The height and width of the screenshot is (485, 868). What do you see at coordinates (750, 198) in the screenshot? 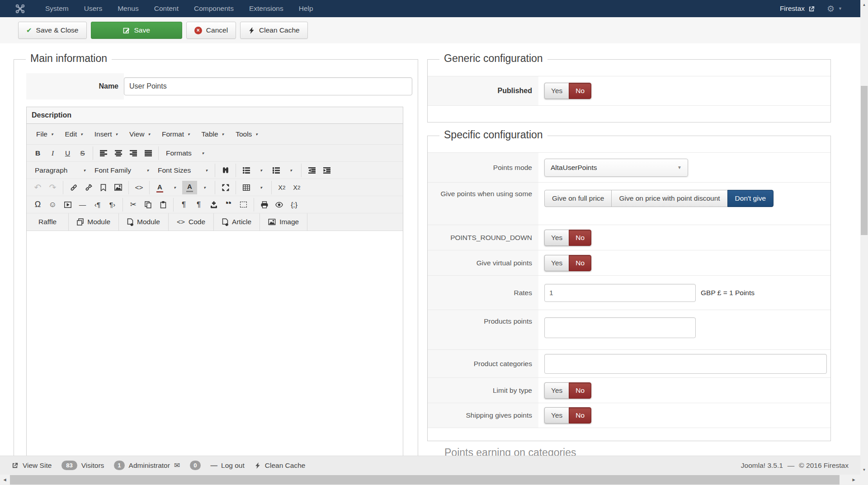
I see `dont-give-button: Don't give` at bounding box center [750, 198].